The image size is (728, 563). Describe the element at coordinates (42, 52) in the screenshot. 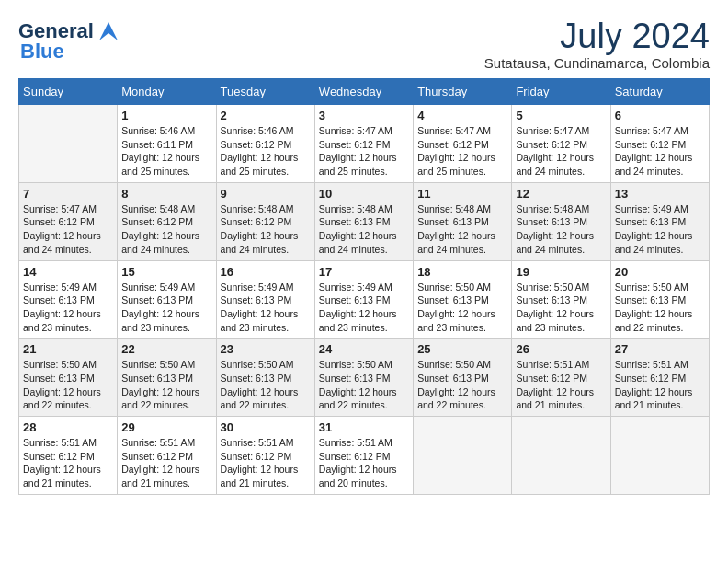

I see `logo-blue: Blue` at that location.